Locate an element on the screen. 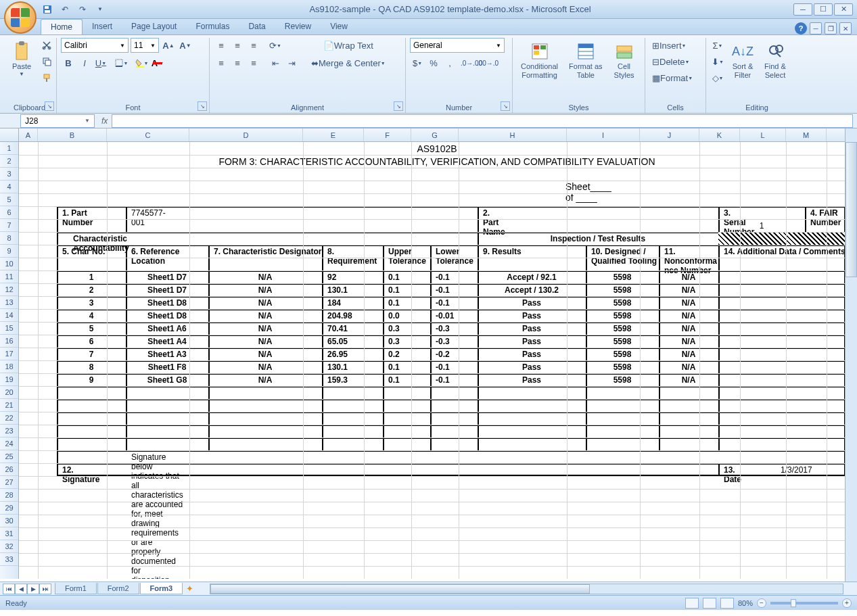  row-header: 5 is located at coordinates (9, 200).